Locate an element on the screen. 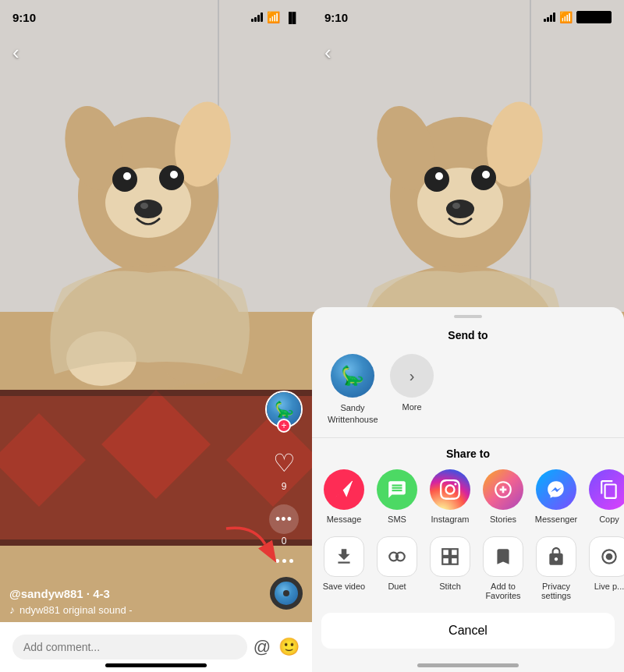 The image size is (624, 672). share-to-title: Share to is located at coordinates (468, 458).